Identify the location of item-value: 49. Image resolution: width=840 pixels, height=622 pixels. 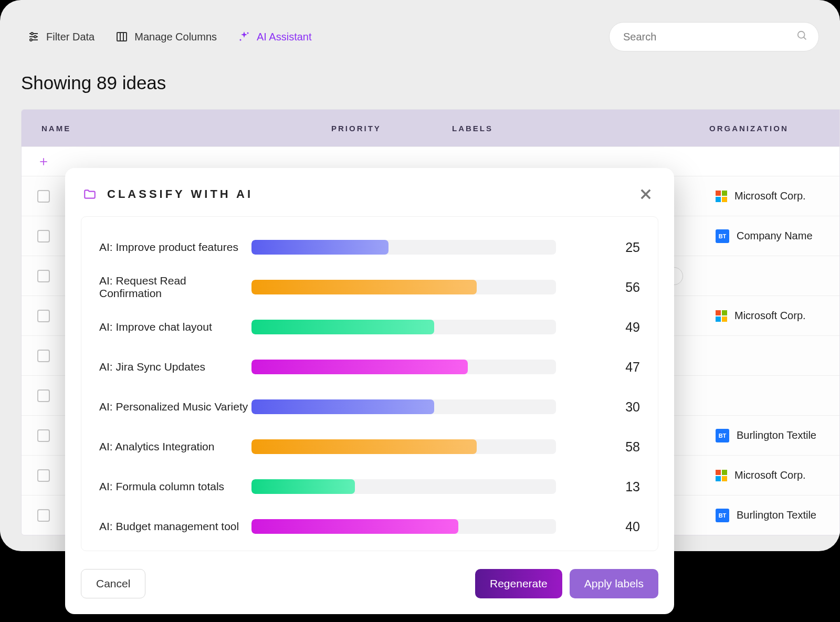
(598, 328).